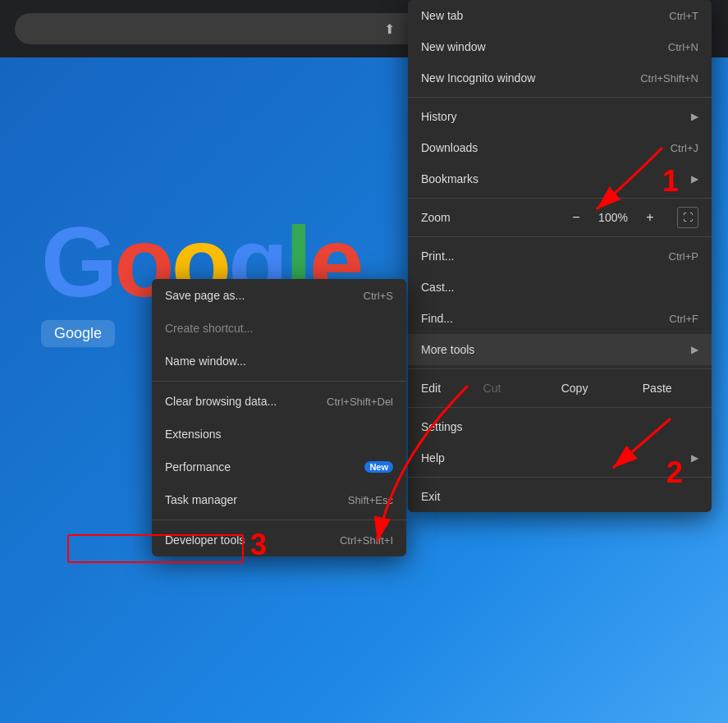  Describe the element at coordinates (613, 217) in the screenshot. I see `zoom-value: 100%` at that location.